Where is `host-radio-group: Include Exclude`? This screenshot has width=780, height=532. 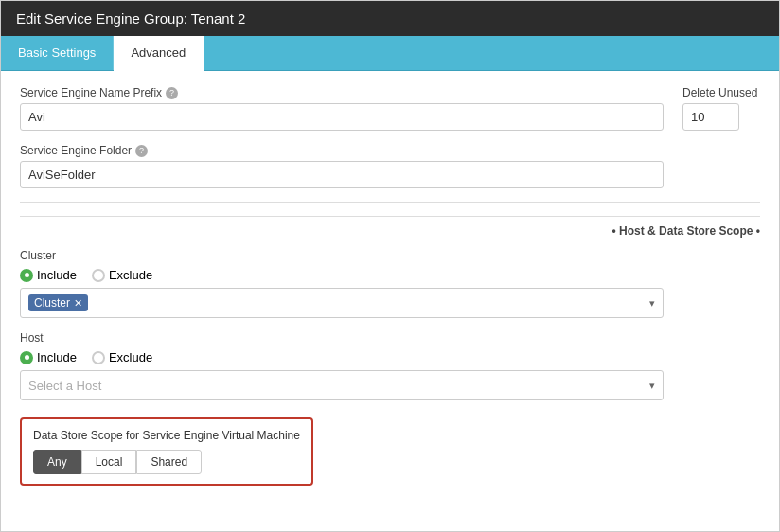
host-radio-group: Include Exclude is located at coordinates (390, 358).